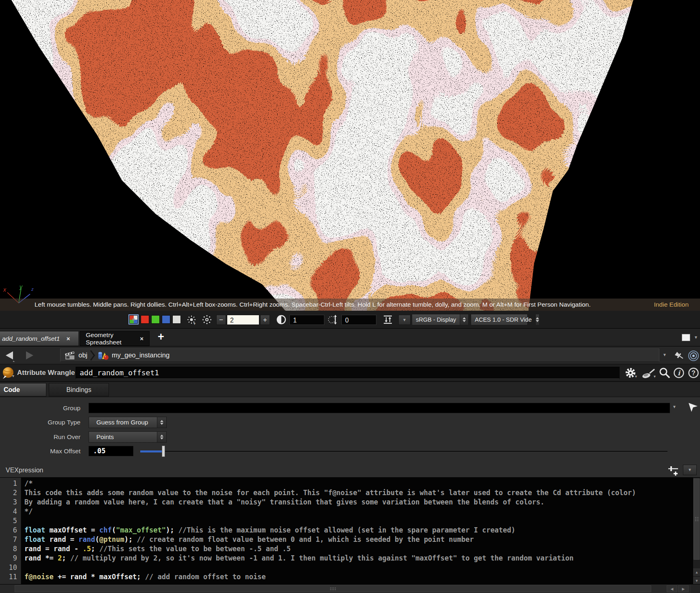 This screenshot has height=593, width=700. What do you see at coordinates (11, 540) in the screenshot?
I see `line-number: 7` at bounding box center [11, 540].